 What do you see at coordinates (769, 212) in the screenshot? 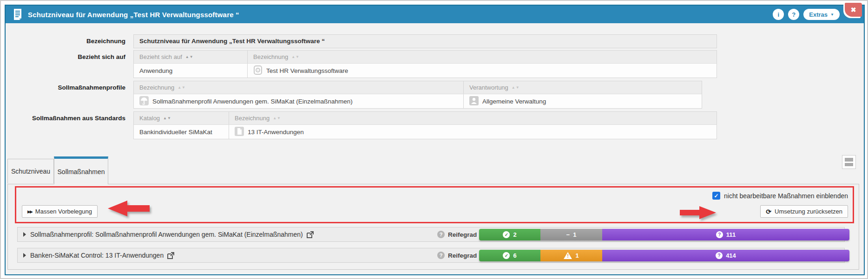
I see `refresh-icon: ⟳` at bounding box center [769, 212].